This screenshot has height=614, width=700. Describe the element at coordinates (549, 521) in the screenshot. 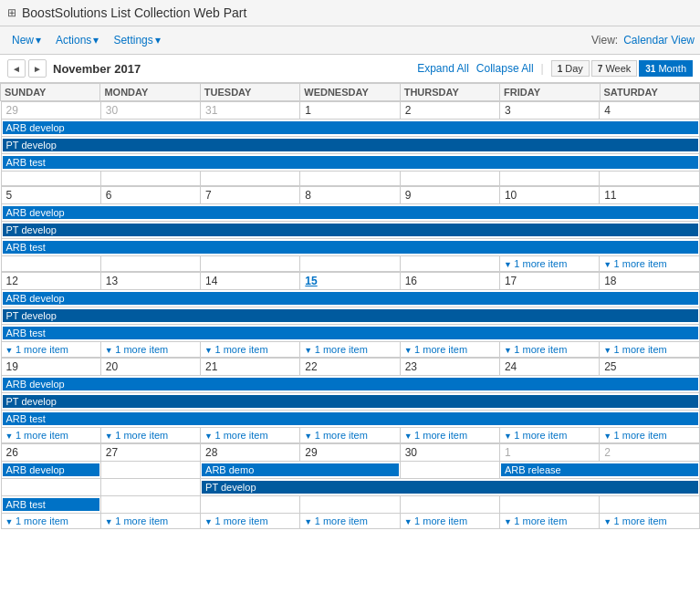

I see `more-link-dec1: 1 more item` at that location.